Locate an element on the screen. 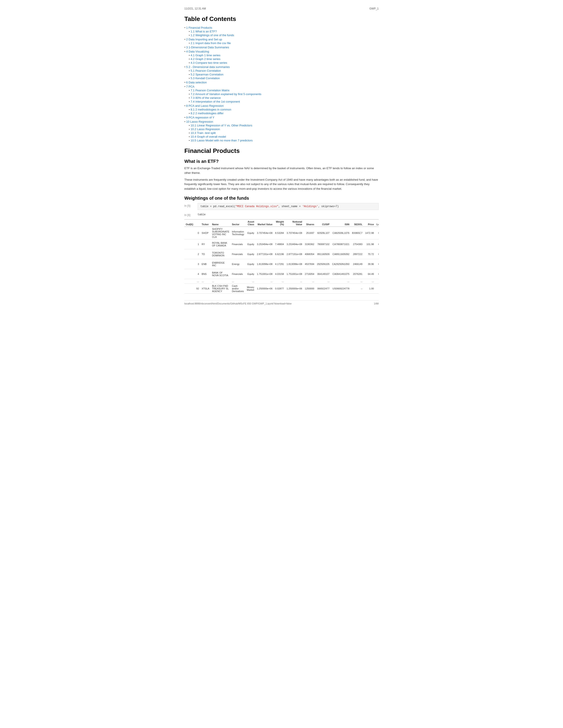  toc-sublist-1: 1.1 What is an ETF? 1.2 Weightings of on… is located at coordinates (284, 33).